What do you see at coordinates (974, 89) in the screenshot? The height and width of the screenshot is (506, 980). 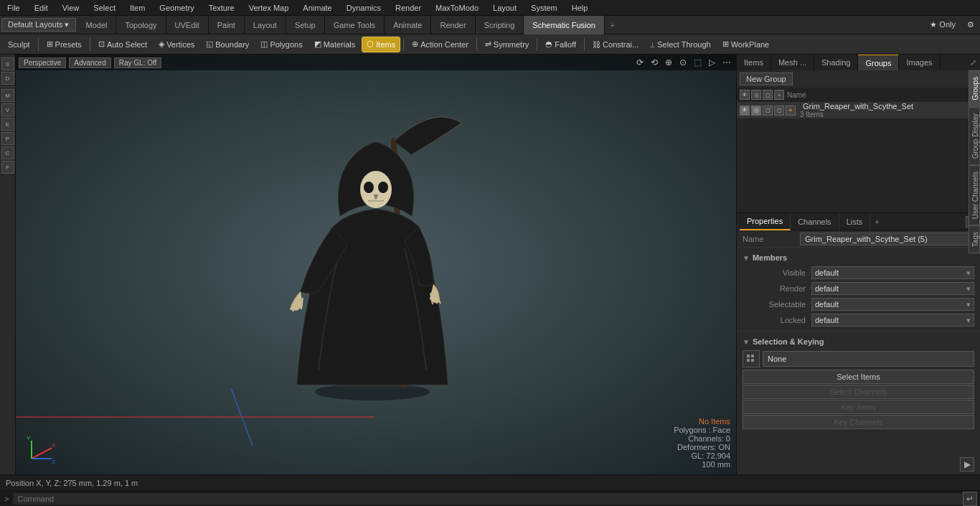 I see `vtab-groups: Groups` at bounding box center [974, 89].